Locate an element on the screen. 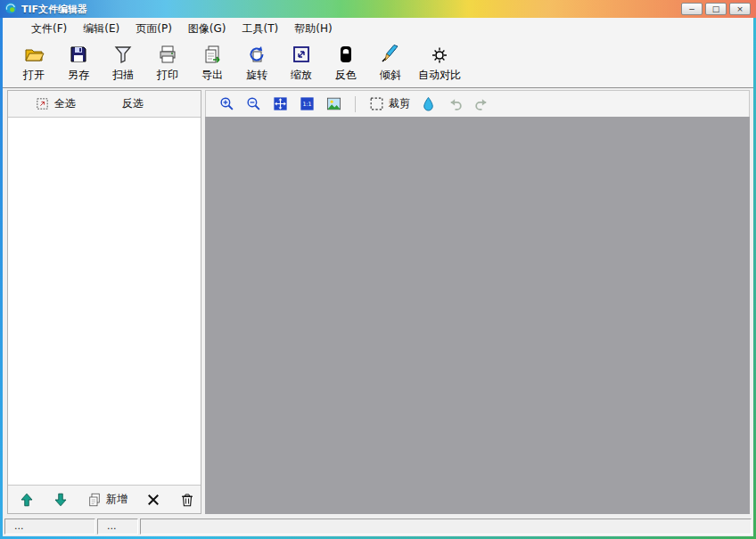  arrow-down-icon is located at coordinates (61, 500).